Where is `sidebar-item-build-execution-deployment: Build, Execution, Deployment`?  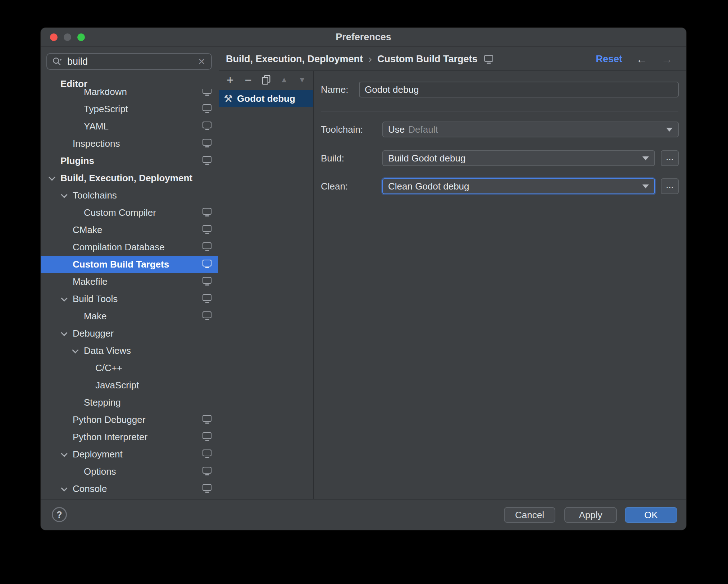 sidebar-item-build-execution-deployment: Build, Execution, Deployment is located at coordinates (129, 178).